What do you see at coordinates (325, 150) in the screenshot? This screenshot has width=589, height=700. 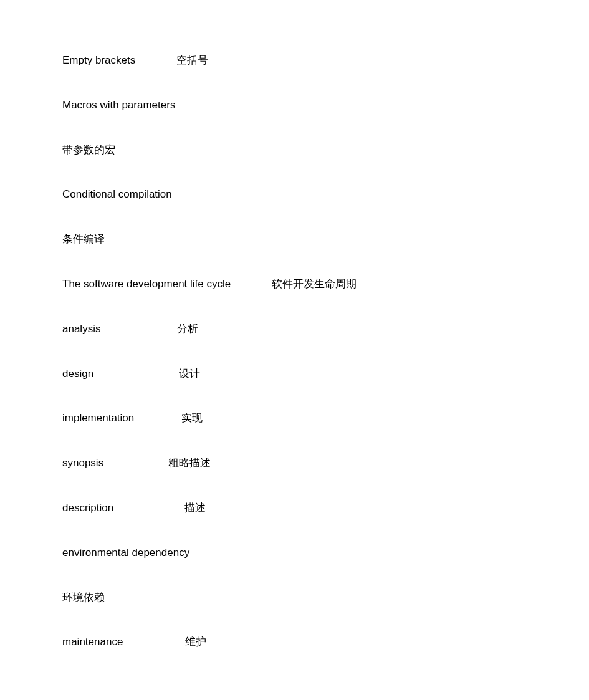 I see `text-line-3: 带参数的宏` at bounding box center [325, 150].